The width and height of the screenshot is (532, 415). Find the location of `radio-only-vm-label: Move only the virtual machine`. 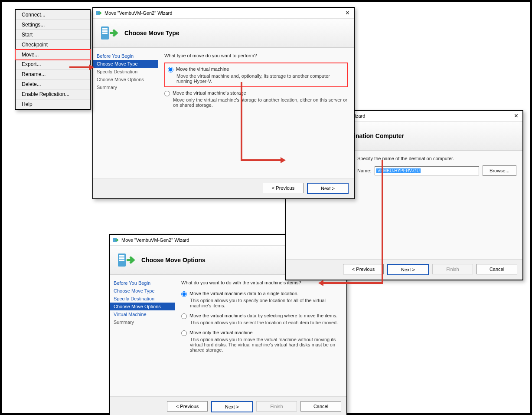

radio-only-vm-label: Move only the virtual machine is located at coordinates (221, 333).